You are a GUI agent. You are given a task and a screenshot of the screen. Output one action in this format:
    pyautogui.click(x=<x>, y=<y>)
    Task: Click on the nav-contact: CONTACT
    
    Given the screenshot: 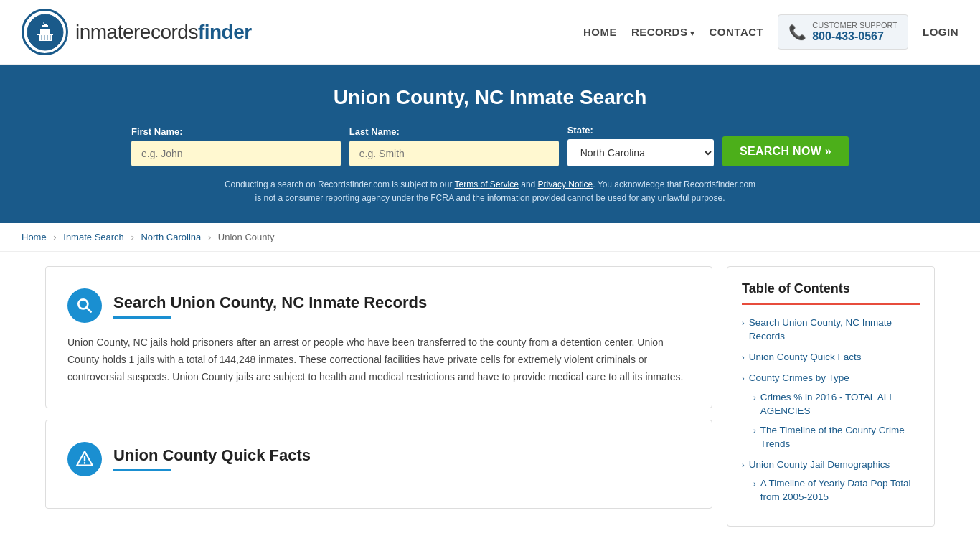 What is the action you would take?
    pyautogui.click(x=737, y=32)
    